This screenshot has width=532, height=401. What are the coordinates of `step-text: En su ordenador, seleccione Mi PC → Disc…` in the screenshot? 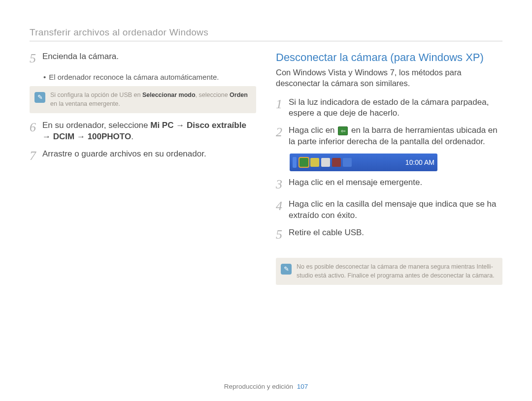 It's located at (149, 131).